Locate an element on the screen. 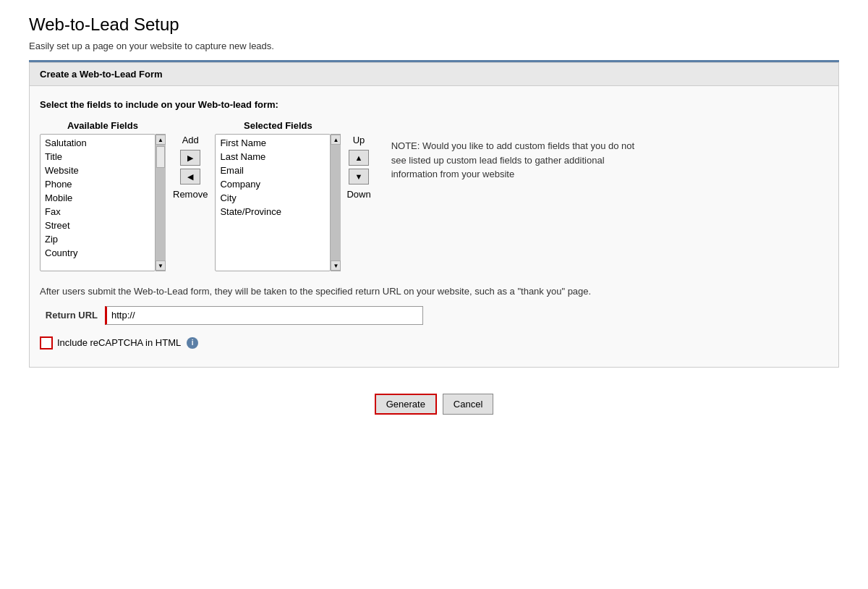 This screenshot has width=868, height=589. scroll-track is located at coordinates (161, 203).